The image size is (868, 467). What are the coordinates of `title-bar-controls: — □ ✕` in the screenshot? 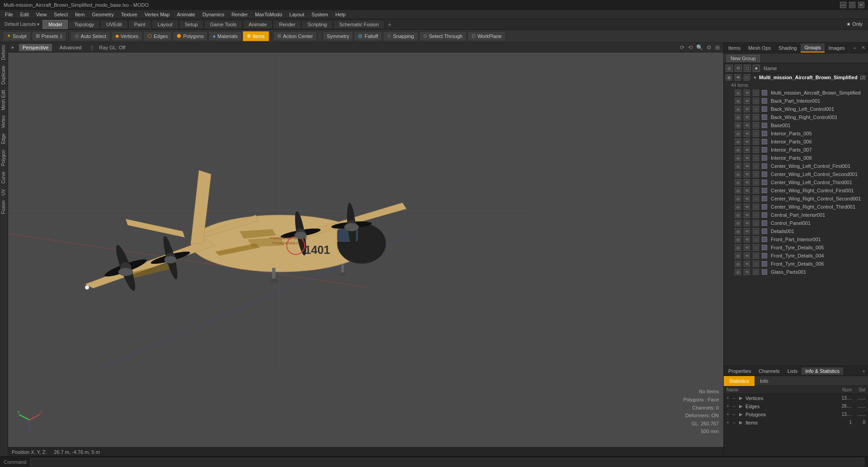 It's located at (852, 5).